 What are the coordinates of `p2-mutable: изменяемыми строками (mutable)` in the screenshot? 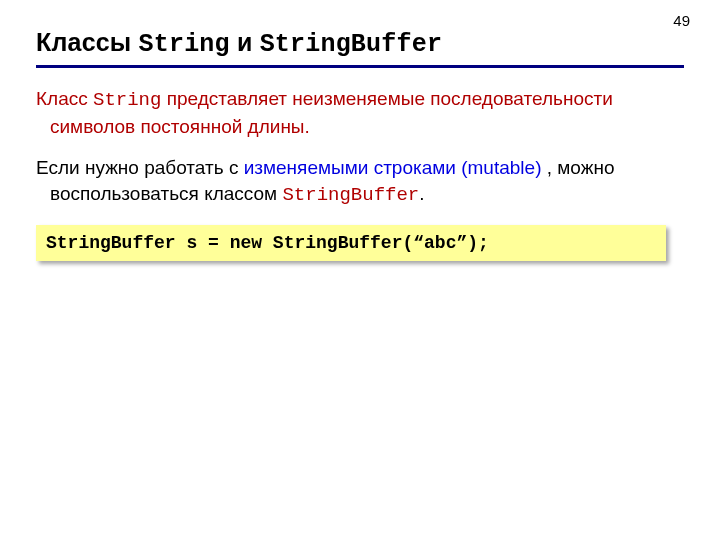 It's located at (393, 168).